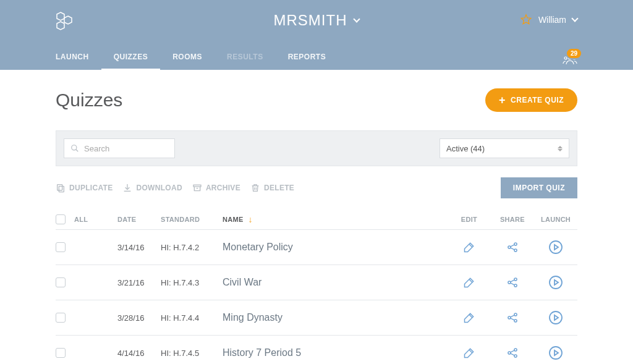  I want to click on col-standard: STANDARD, so click(192, 219).